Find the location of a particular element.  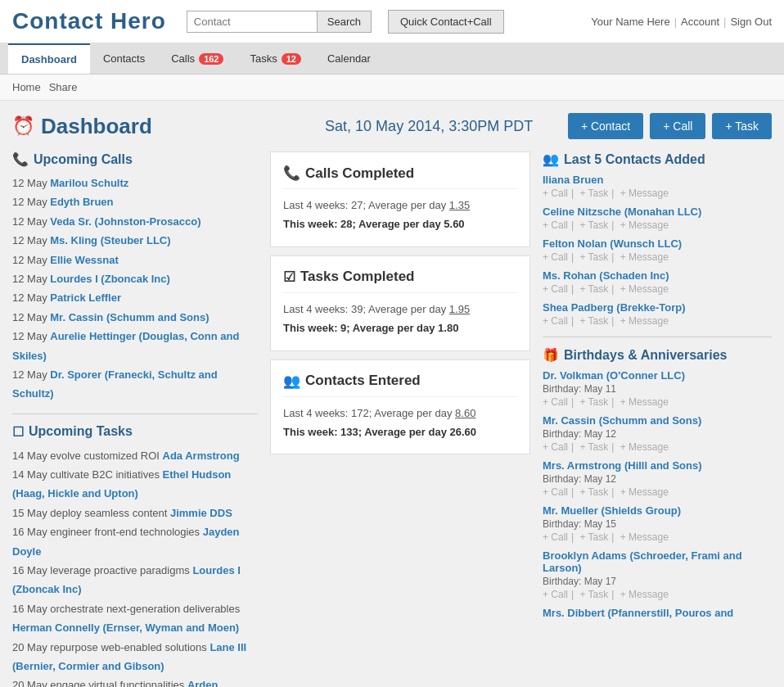

contact-name-link: Mr. Cassin (Schumm and Sons) is located at coordinates (657, 421).